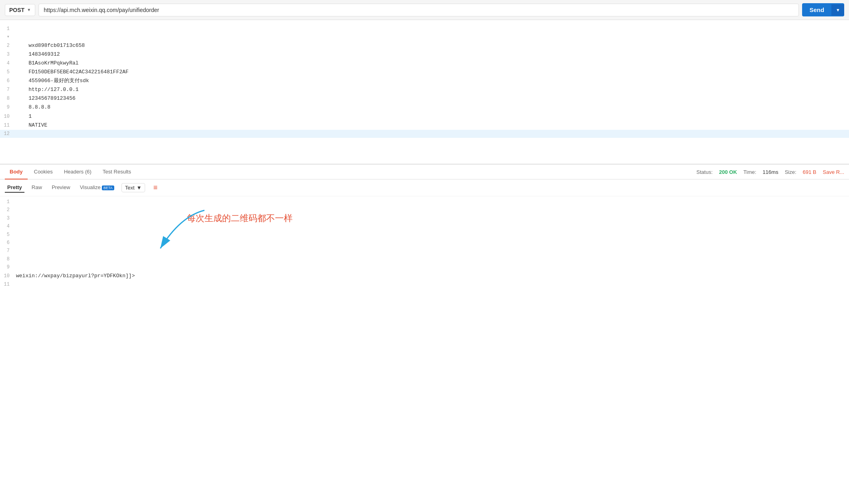 This screenshot has width=849, height=504. Describe the element at coordinates (424, 134) in the screenshot. I see `request-line: 12` at that location.